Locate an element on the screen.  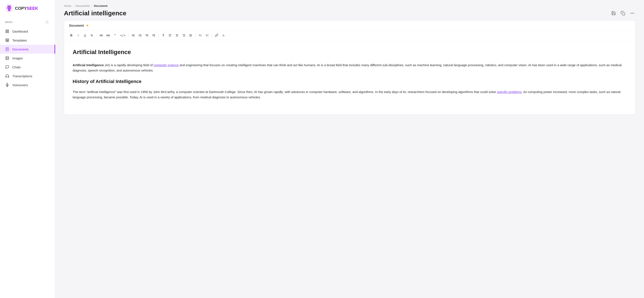
content-intro-rest: (AI) is a rapidly developing field of is located at coordinates (128, 65).